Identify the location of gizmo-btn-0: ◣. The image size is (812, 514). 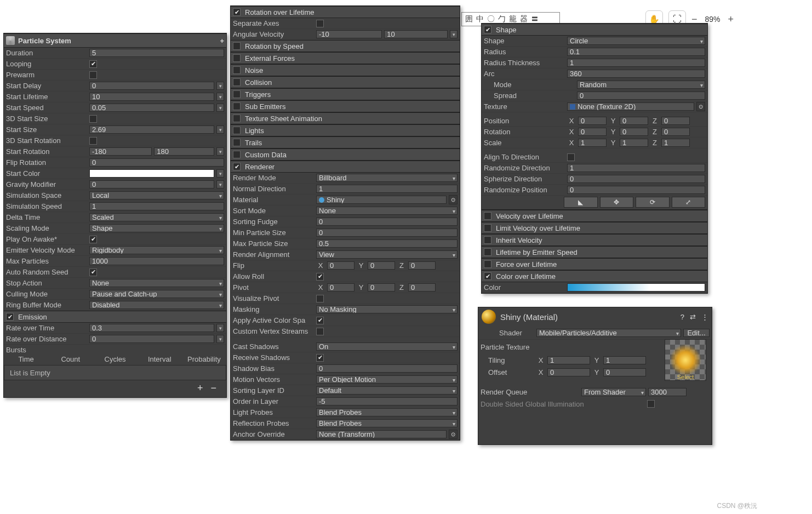
(581, 202).